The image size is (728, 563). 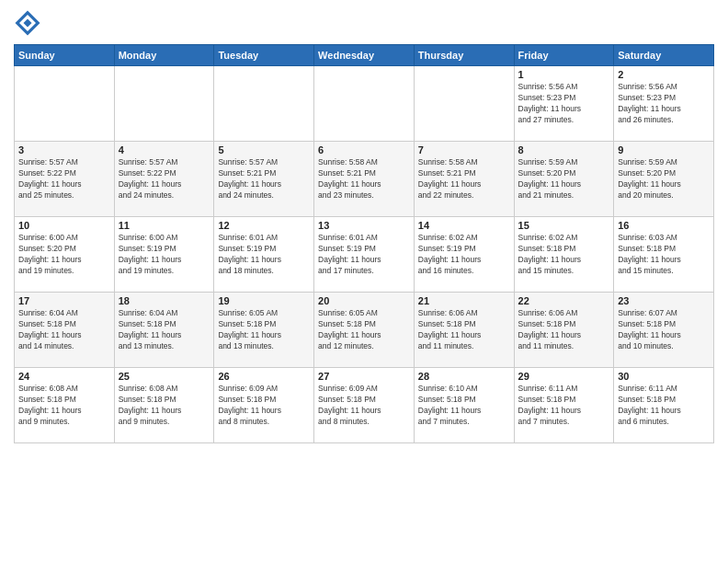 What do you see at coordinates (463, 55) in the screenshot?
I see `weekday-header-thursday: Thursday` at bounding box center [463, 55].